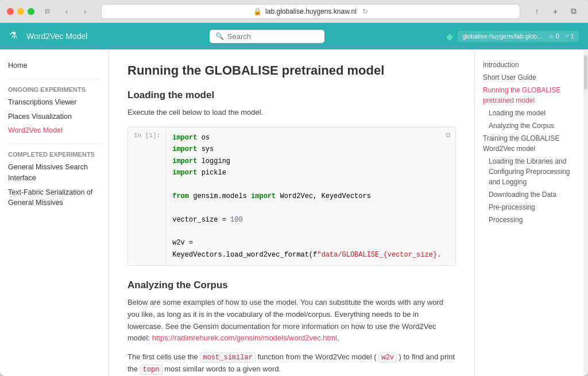 The width and height of the screenshot is (588, 376). I want to click on new-tab-button: +, so click(555, 11).